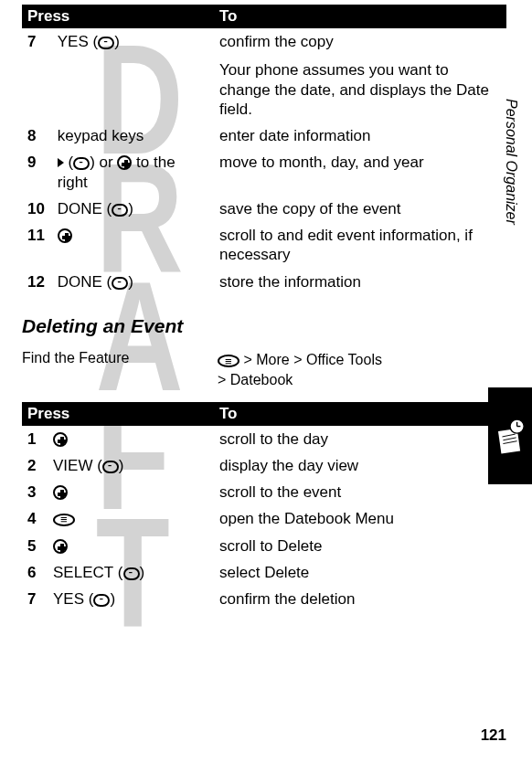 The height and width of the screenshot is (763, 532). What do you see at coordinates (264, 466) in the screenshot?
I see `table-row: 2VIEW () display the day view` at bounding box center [264, 466].